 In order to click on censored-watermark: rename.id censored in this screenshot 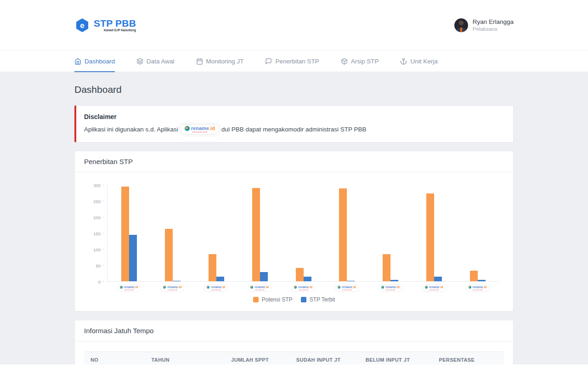, I will do `click(200, 130)`.